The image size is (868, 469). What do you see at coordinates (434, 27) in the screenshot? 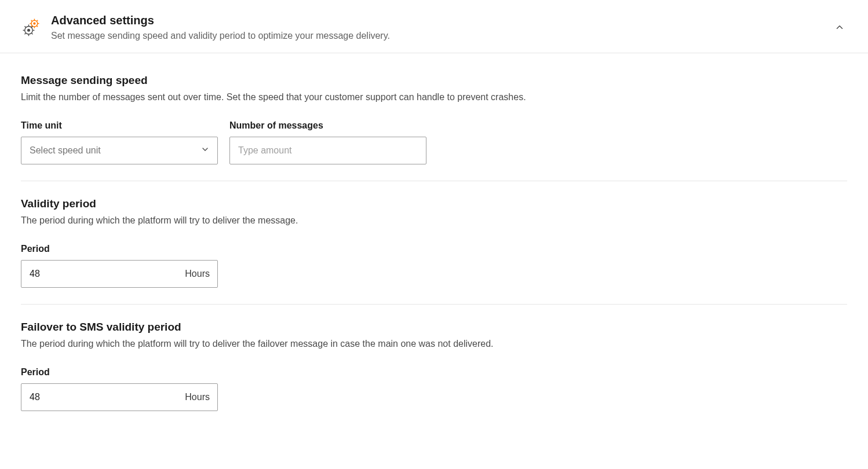
I see `advanced-settings-header: Advanced settings Set message sending sp…` at bounding box center [434, 27].